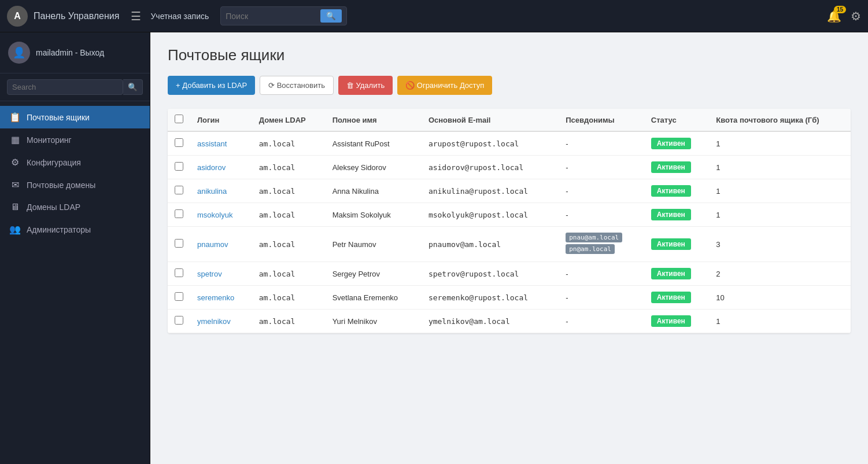 Image resolution: width=868 pixels, height=464 pixels. Describe the element at coordinates (374, 274) in the screenshot. I see `fullname-cell: Sergey Petrov` at that location.